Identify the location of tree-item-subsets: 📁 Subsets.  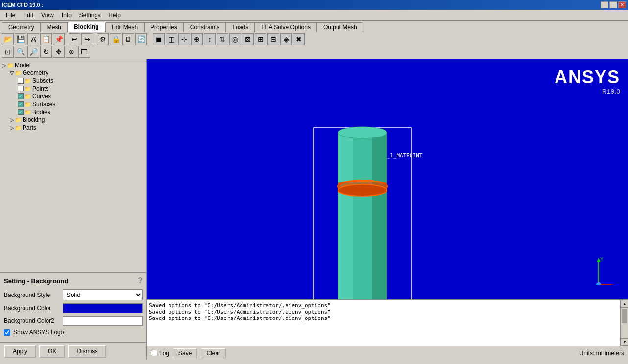
(73, 81).